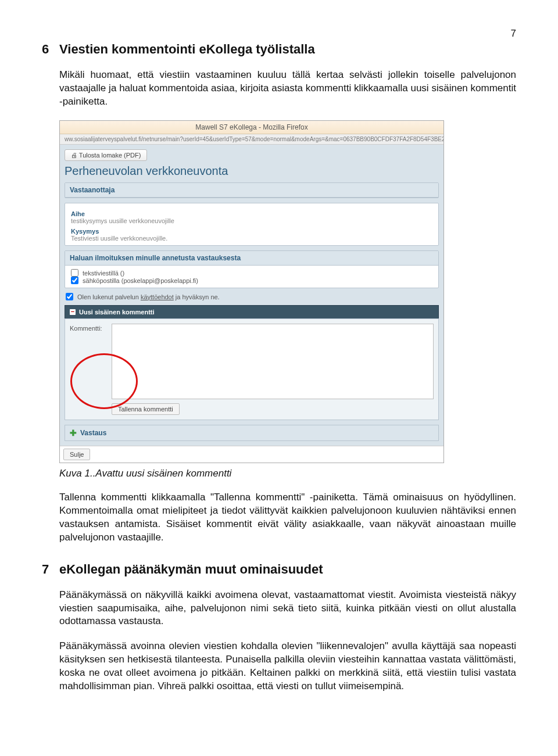  What do you see at coordinates (288, 667) in the screenshot?
I see `section-7-paragraph-2: Päänäkymässä avoinna olevien viestien ko…` at bounding box center [288, 667].